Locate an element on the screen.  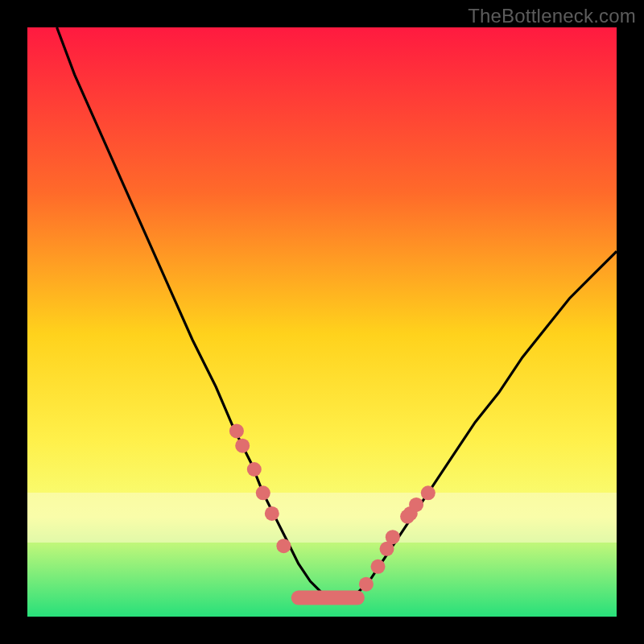
flat-marker-cluster is located at coordinates (328, 598).